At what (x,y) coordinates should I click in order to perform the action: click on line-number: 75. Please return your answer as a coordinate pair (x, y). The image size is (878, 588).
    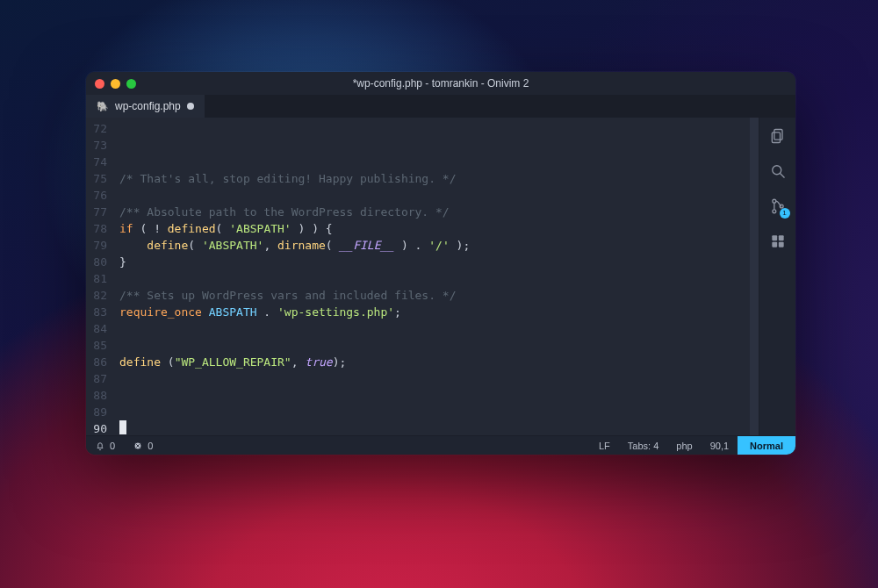
    Looking at the image, I should click on (97, 179).